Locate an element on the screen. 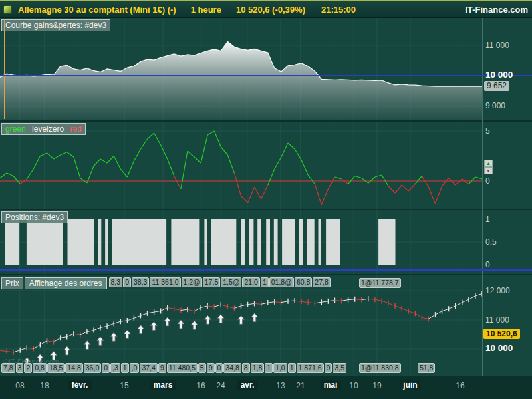  app-icon is located at coordinates (8, 9).